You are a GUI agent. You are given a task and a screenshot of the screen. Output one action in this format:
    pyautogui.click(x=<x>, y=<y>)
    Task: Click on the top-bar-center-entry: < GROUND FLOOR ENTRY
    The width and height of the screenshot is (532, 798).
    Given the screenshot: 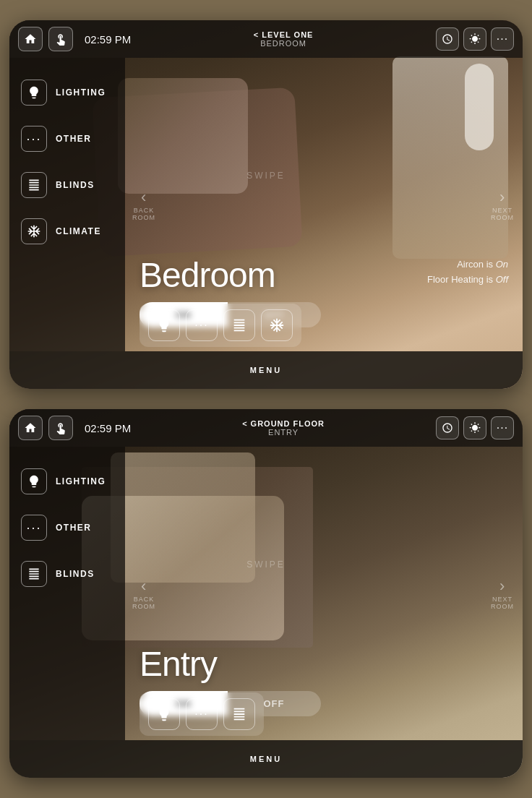 What is the action you would take?
    pyautogui.click(x=283, y=428)
    